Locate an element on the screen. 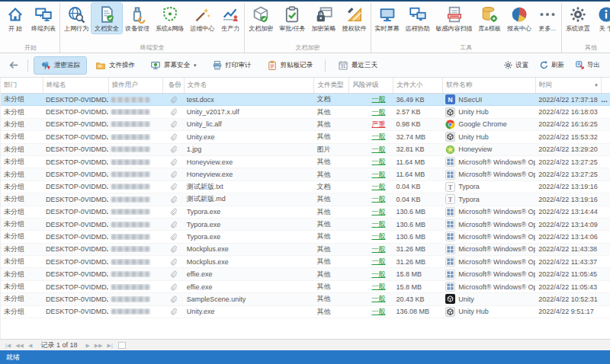  operator-user-redacted is located at coordinates (130, 112).